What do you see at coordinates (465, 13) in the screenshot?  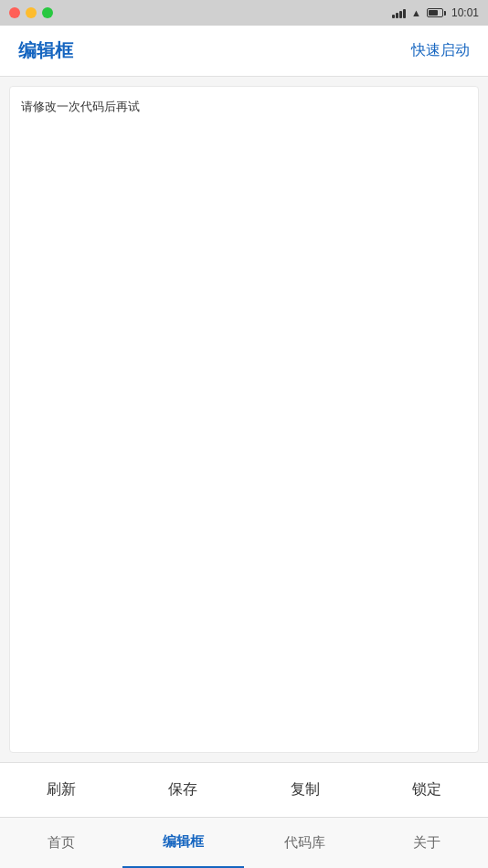 I see `status-time: 10:01` at bounding box center [465, 13].